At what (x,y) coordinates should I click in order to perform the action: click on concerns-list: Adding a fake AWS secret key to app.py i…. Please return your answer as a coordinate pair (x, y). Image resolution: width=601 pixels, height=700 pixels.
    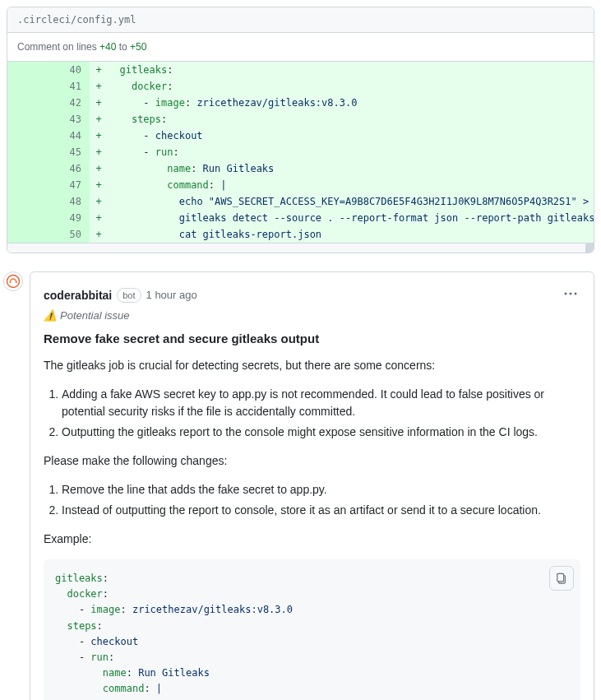
    Looking at the image, I should click on (321, 413).